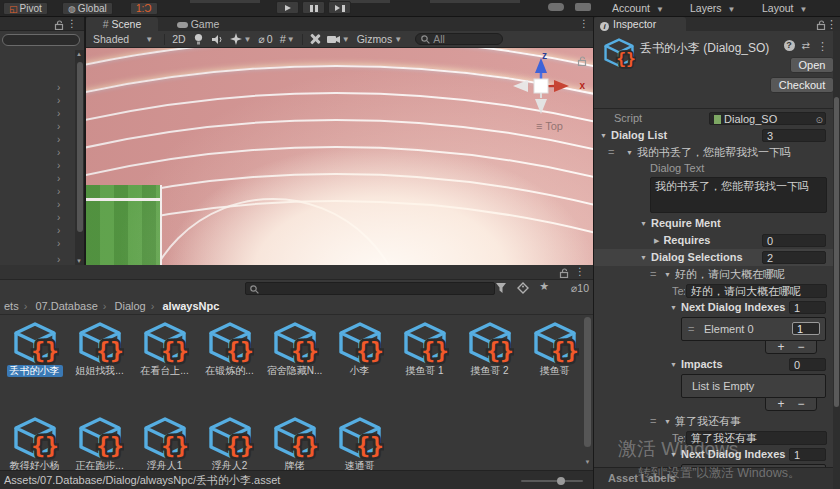  What do you see at coordinates (288, 39) in the screenshot?
I see `grid-visibility-dropdown: #▼` at bounding box center [288, 39].